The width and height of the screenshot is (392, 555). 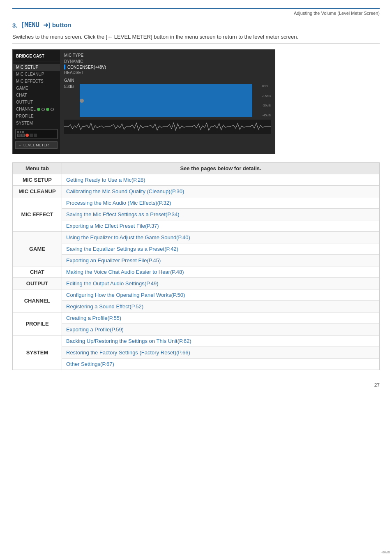 I want to click on mic-condenser-label: CONDENSER(+48V), so click(x=87, y=67).